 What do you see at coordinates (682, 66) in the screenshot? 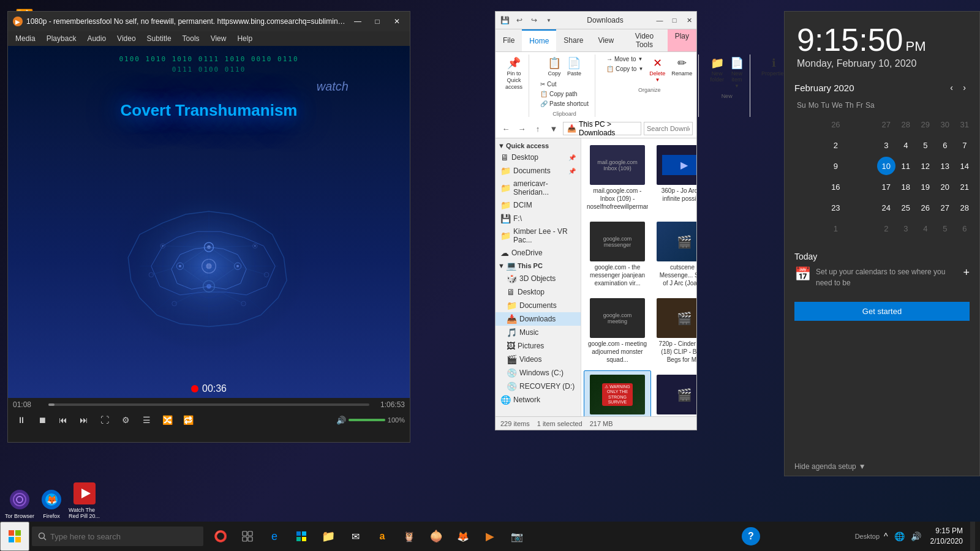
I see `rename-button: ✏ Rename` at bounding box center [682, 66].